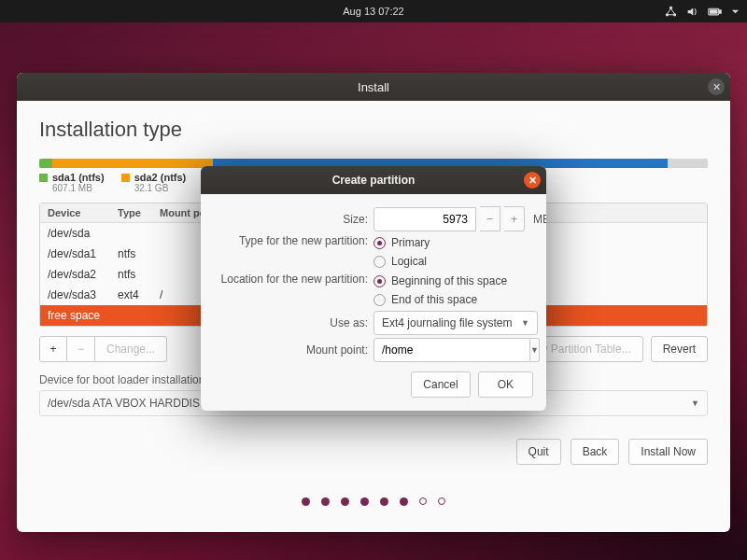 This screenshot has height=560, width=747. What do you see at coordinates (736, 11) in the screenshot?
I see `chevron-down-icon` at bounding box center [736, 11].